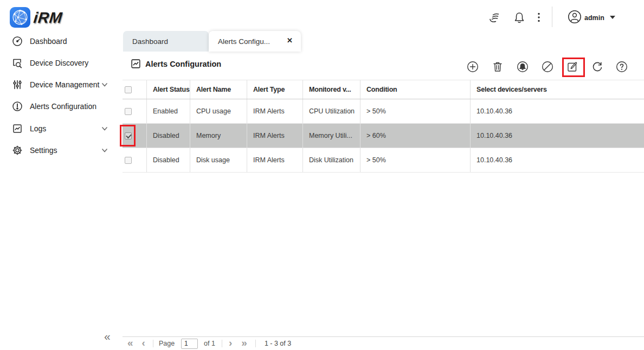  I want to click on next-page-button: ›, so click(230, 343).